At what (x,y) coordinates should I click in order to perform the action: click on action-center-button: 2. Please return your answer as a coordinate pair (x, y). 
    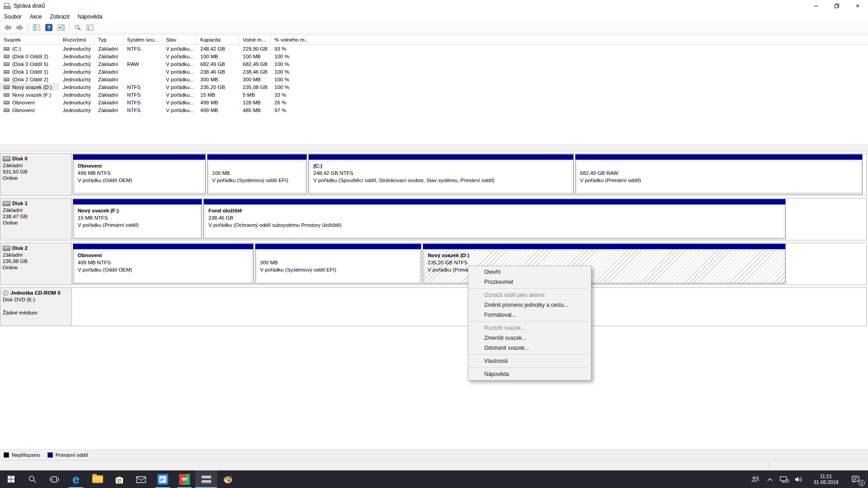
    Looking at the image, I should click on (856, 479).